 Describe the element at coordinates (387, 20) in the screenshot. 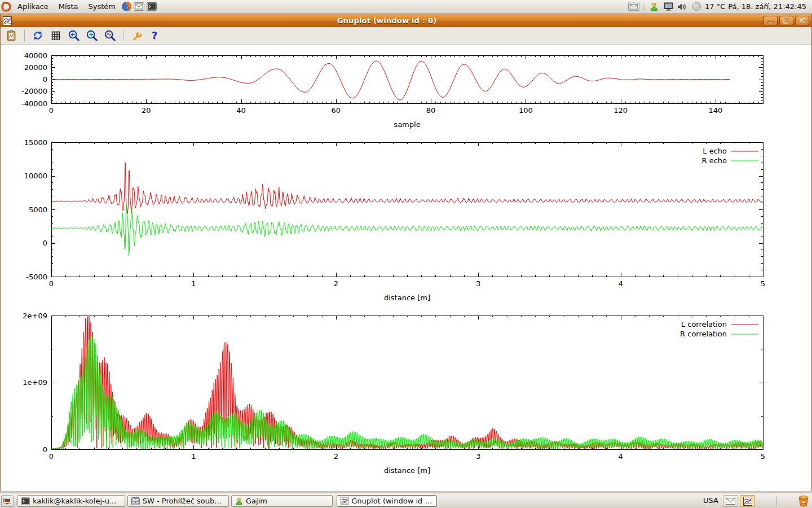

I see `window-title: Gnuplot (window id : 0)` at that location.